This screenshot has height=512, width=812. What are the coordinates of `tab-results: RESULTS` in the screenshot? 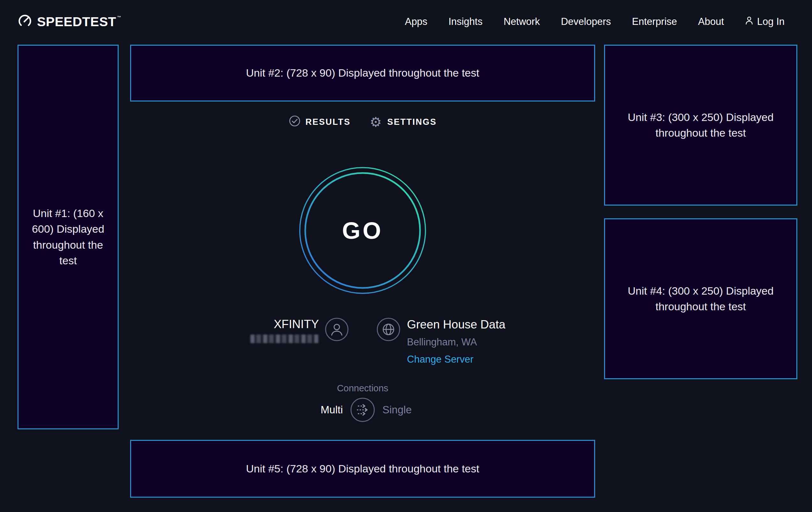 It's located at (320, 122).